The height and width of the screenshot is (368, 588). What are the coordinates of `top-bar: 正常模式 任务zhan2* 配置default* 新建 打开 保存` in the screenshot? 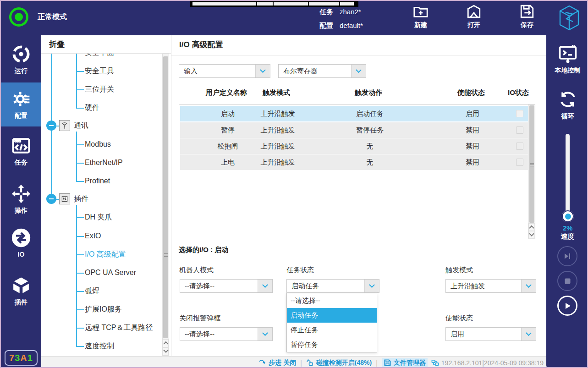 It's located at (294, 18).